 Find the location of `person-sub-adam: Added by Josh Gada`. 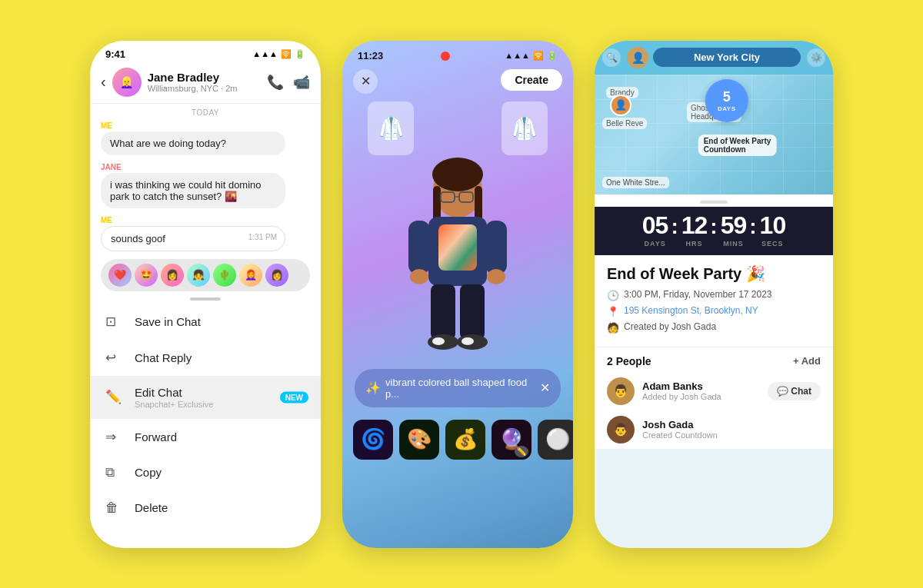

person-sub-adam: Added by Josh Gada is located at coordinates (701, 397).